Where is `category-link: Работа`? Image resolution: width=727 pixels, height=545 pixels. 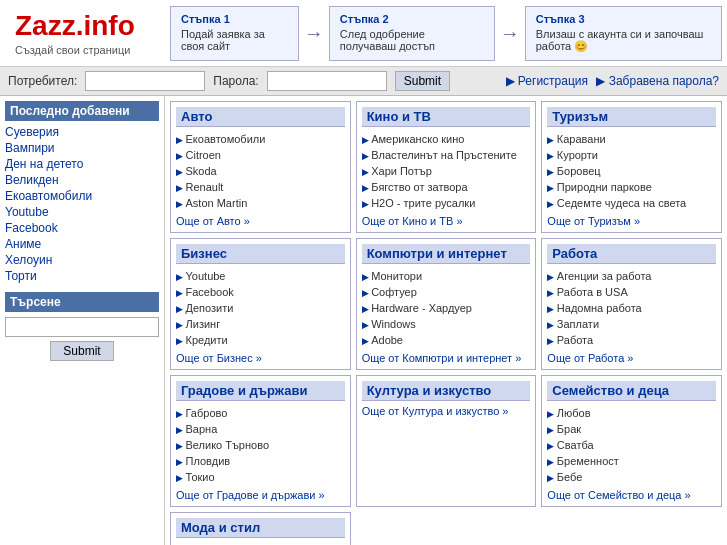 category-link: Работа is located at coordinates (575, 340).